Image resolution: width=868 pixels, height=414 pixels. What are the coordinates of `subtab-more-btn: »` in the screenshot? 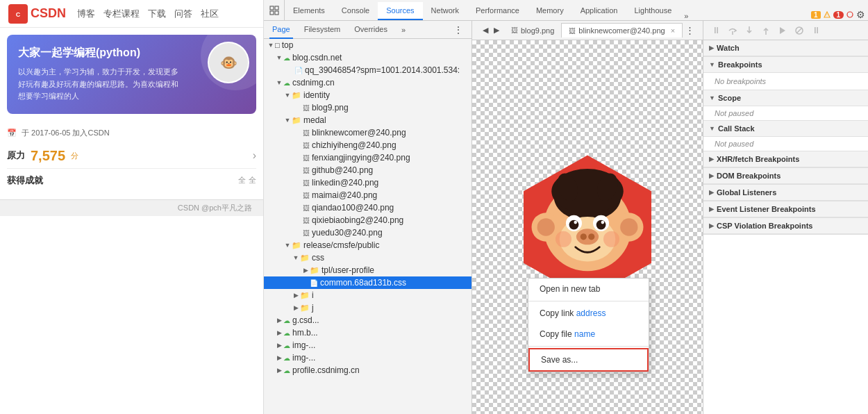 It's located at (403, 30).